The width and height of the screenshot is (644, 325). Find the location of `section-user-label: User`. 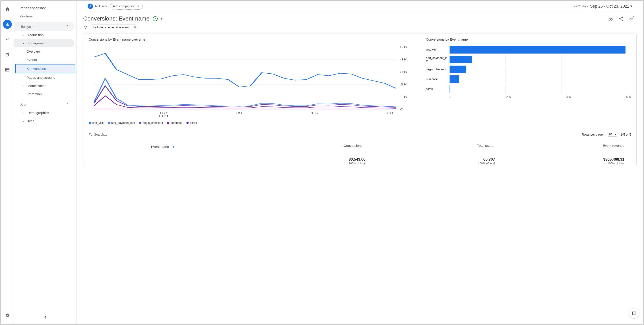

section-user-label: User is located at coordinates (23, 104).